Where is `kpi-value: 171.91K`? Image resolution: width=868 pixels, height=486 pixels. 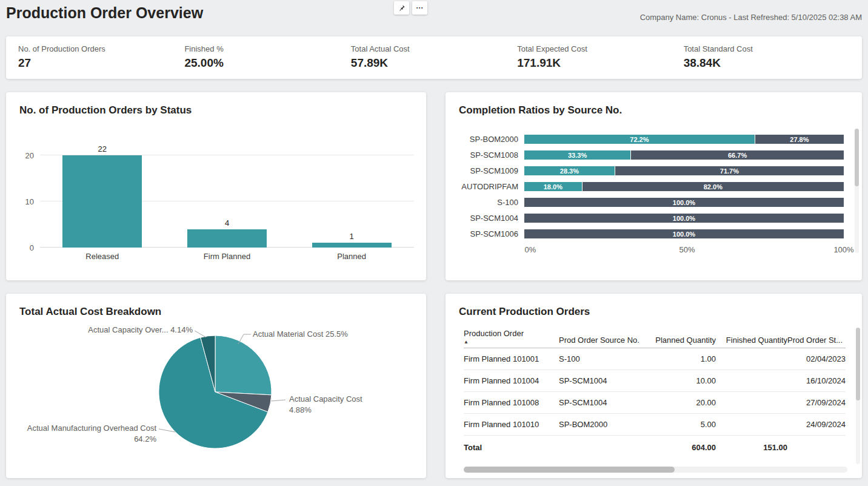 kpi-value: 171.91K is located at coordinates (600, 63).